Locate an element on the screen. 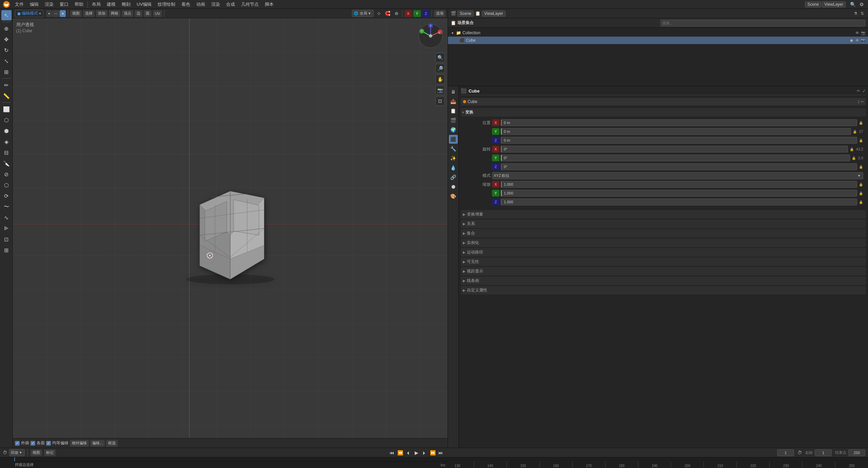 The image size is (868, 468). pan-btn: ✋ is located at coordinates (440, 79).